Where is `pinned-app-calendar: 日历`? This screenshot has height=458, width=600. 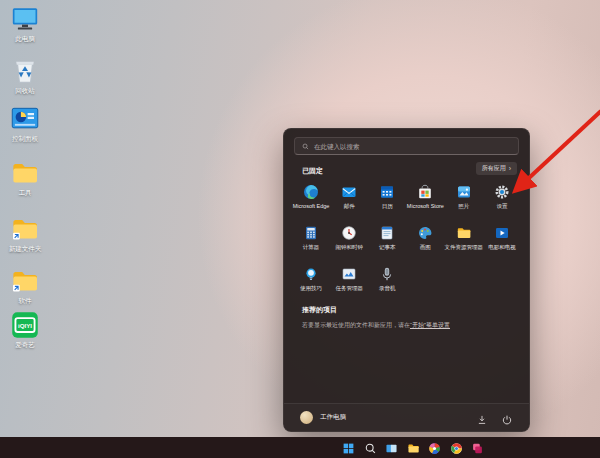 pinned-app-calendar: 日历 is located at coordinates (387, 200).